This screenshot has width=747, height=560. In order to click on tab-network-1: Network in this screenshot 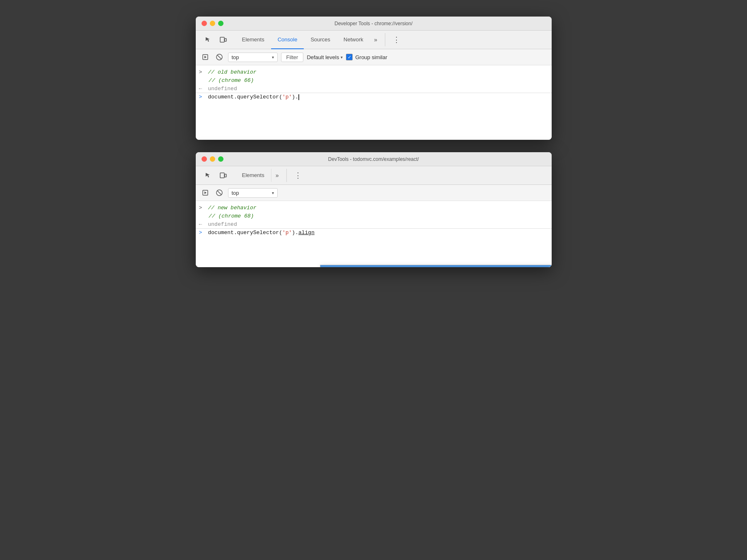, I will do `click(353, 40)`.